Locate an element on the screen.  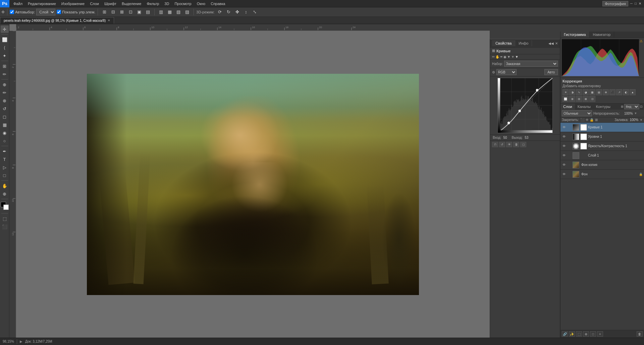
type-tool: T is located at coordinates (5, 159).